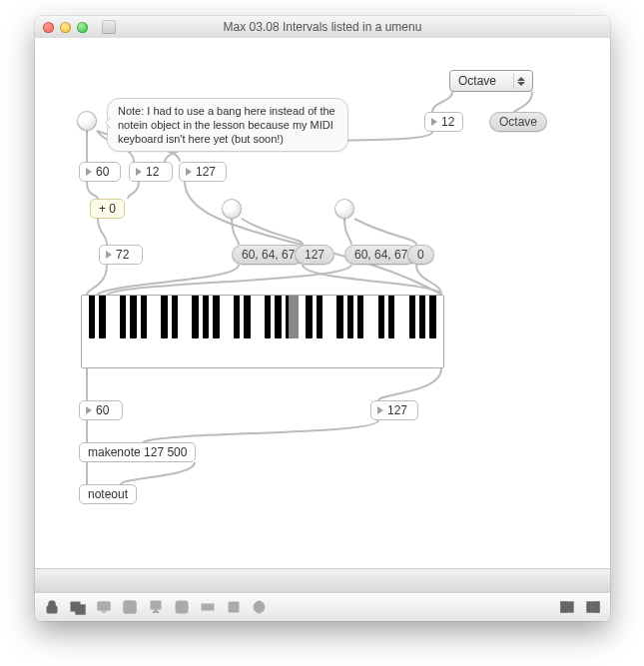 The height and width of the screenshot is (666, 644). Describe the element at coordinates (447, 122) in the screenshot. I see `numbox-value: 12` at that location.